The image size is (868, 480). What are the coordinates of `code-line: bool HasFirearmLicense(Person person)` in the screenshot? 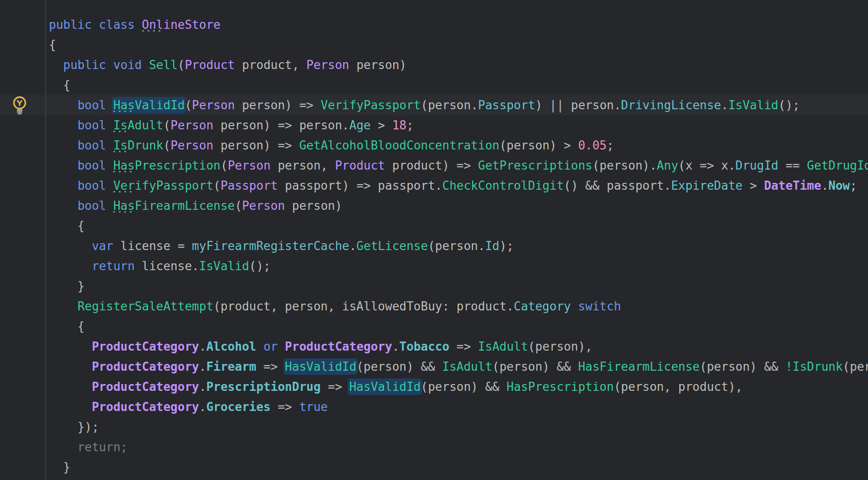 It's located at (459, 206).